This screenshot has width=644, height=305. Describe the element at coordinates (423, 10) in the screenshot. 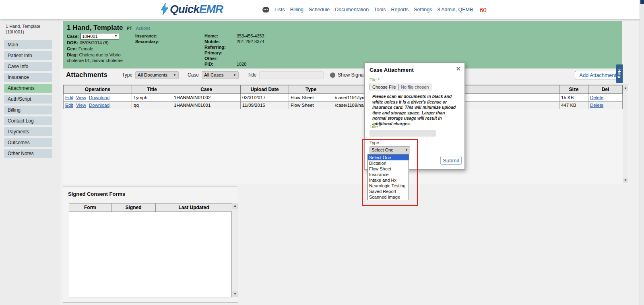

I see `nav-settings: Settings` at that location.